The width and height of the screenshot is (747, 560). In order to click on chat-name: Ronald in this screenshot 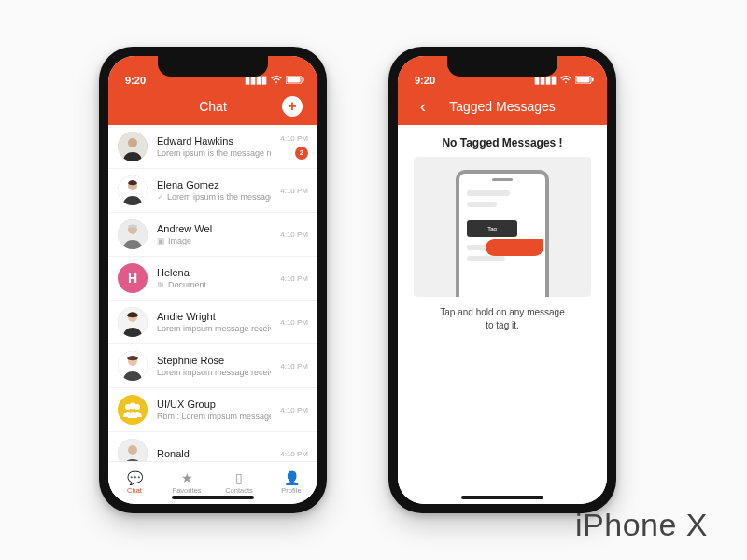, I will do `click(214, 454)`.